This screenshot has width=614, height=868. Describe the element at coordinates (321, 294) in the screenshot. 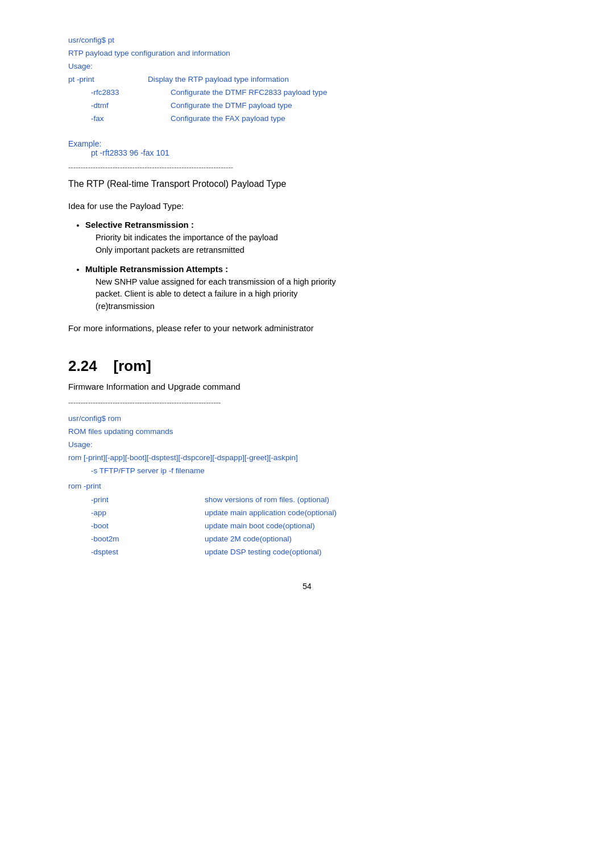

I see `bullet-2-line2: packet. Client is able to detect a failu…` at that location.